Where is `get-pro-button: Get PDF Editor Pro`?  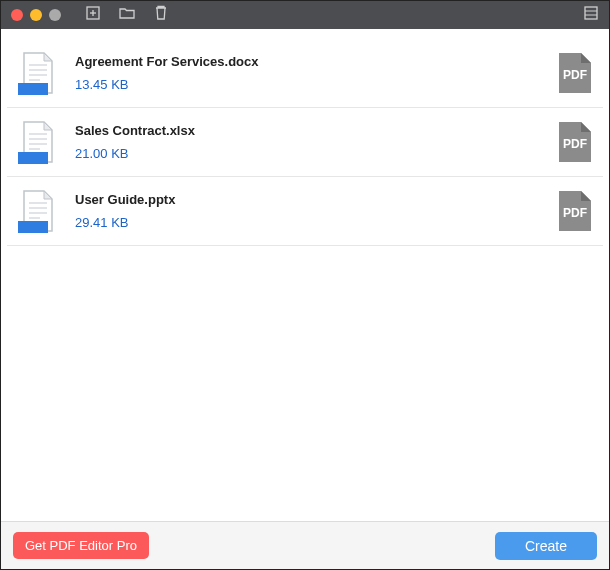
get-pro-button: Get PDF Editor Pro is located at coordinates (81, 546).